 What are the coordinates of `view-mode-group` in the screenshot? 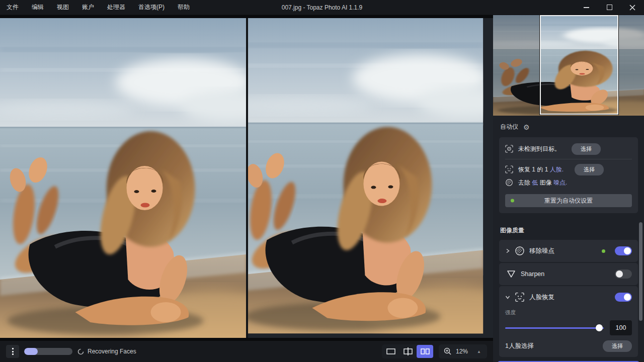 It's located at (408, 351).